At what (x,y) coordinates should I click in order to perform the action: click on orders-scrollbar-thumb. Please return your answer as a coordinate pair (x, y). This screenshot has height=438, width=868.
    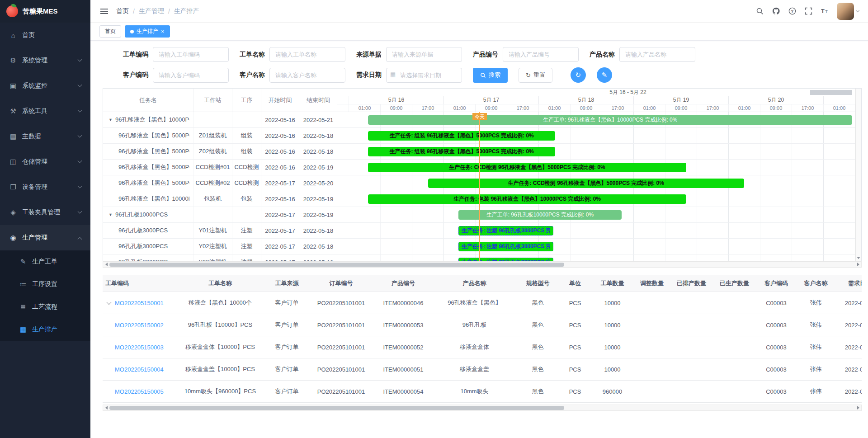
    Looking at the image, I should click on (337, 408).